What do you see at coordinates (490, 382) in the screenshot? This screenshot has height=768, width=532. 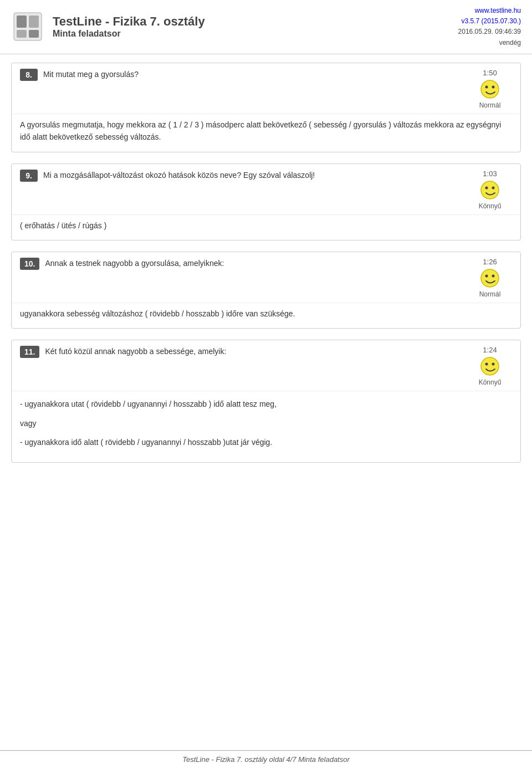 I see `difficulty-11: Könnyű` at bounding box center [490, 382].